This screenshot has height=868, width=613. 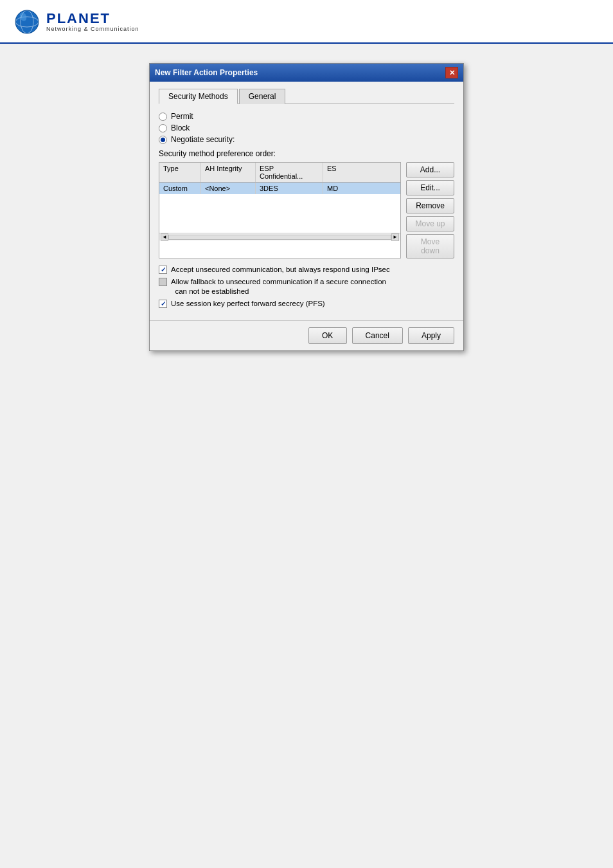 What do you see at coordinates (333, 172) in the screenshot?
I see `col-header-es: ES` at bounding box center [333, 172].